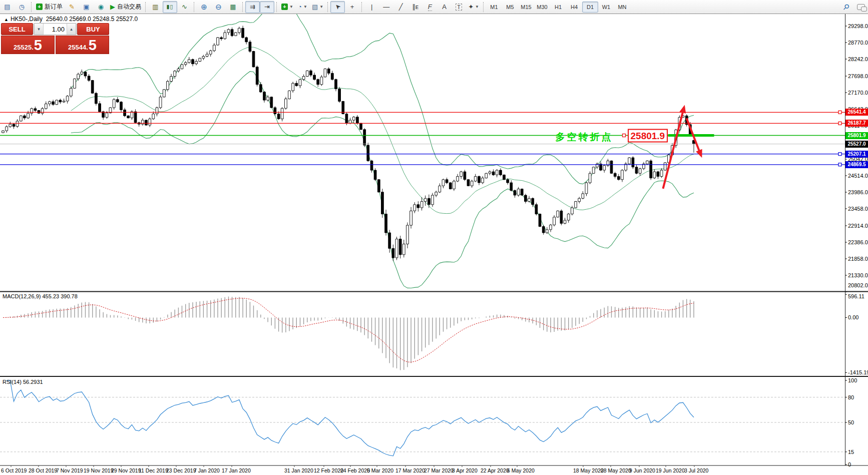 The image size is (868, 475). I want to click on trendline-button: ╱, so click(400, 7).